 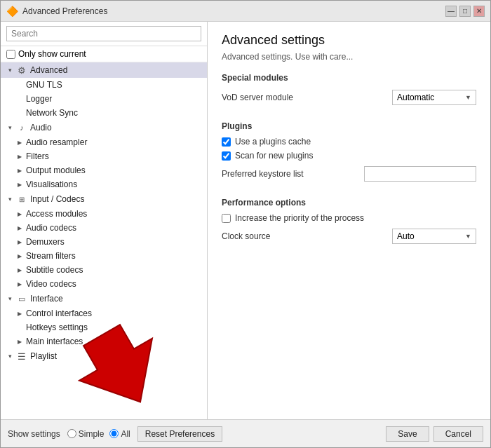 I want to click on panel-subtitle: Advanced settings. Use with care..., so click(x=349, y=57).